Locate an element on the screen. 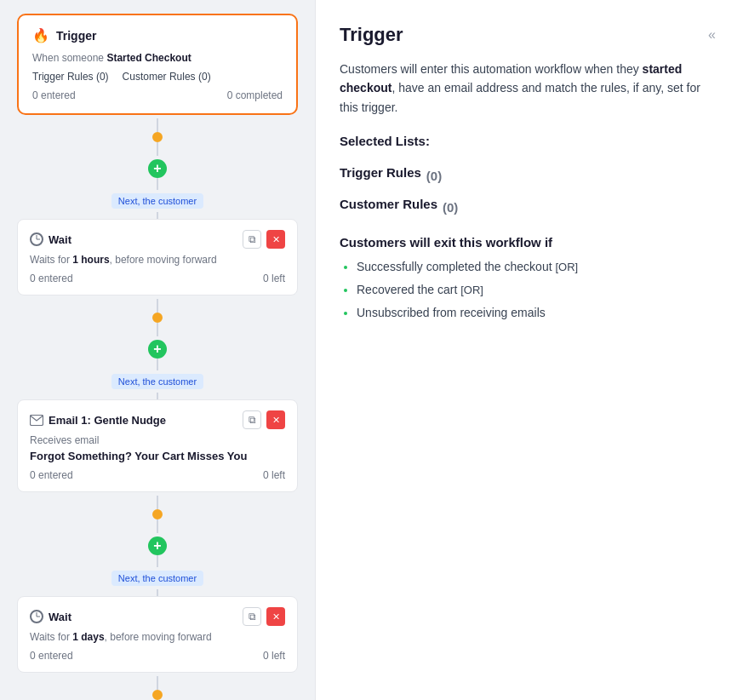 The width and height of the screenshot is (743, 700). right-panel-title: Trigger is located at coordinates (371, 35).